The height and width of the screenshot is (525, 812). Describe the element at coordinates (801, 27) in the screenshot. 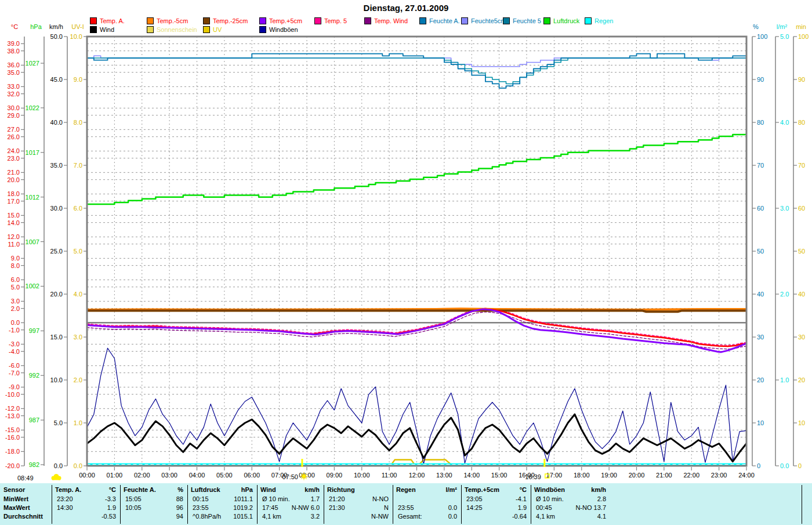

I see `sunshine-axis-unit-label: min` at that location.